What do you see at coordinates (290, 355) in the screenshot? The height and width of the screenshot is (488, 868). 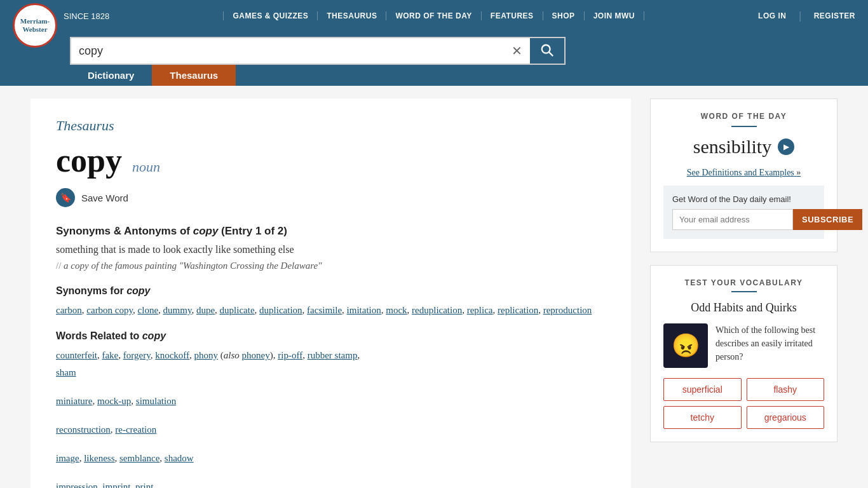 I see `rel-ripoff: rip-off` at bounding box center [290, 355].